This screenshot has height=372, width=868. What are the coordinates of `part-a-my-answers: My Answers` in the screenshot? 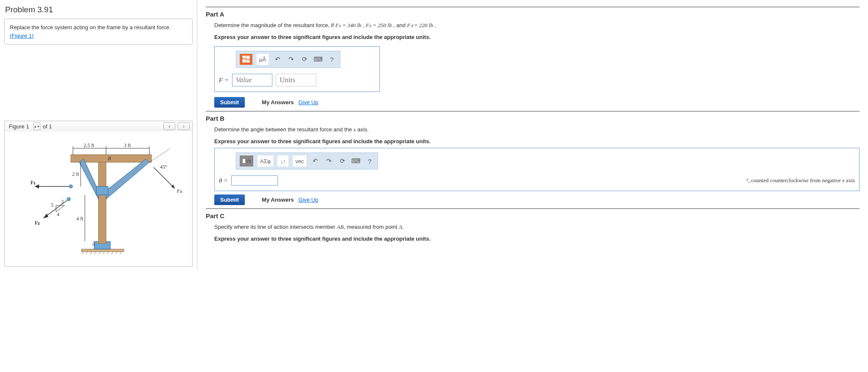 It's located at (277, 103).